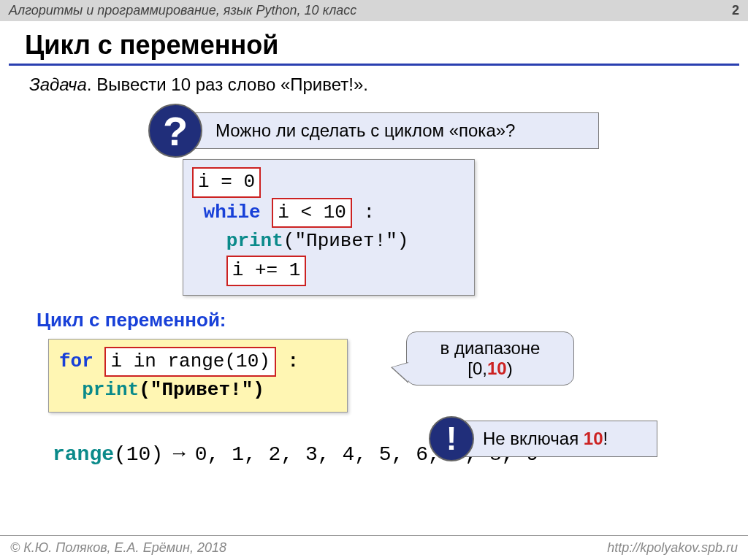 This screenshot has height=560, width=748. I want to click on callout-line2a: [0,, so click(478, 368).